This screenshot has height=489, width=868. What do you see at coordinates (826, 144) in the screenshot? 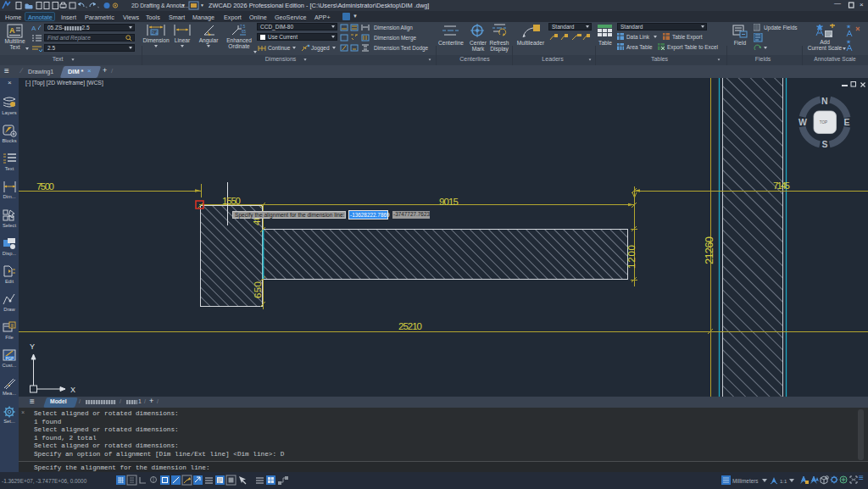
I see `svg-text: S` at bounding box center [826, 144].